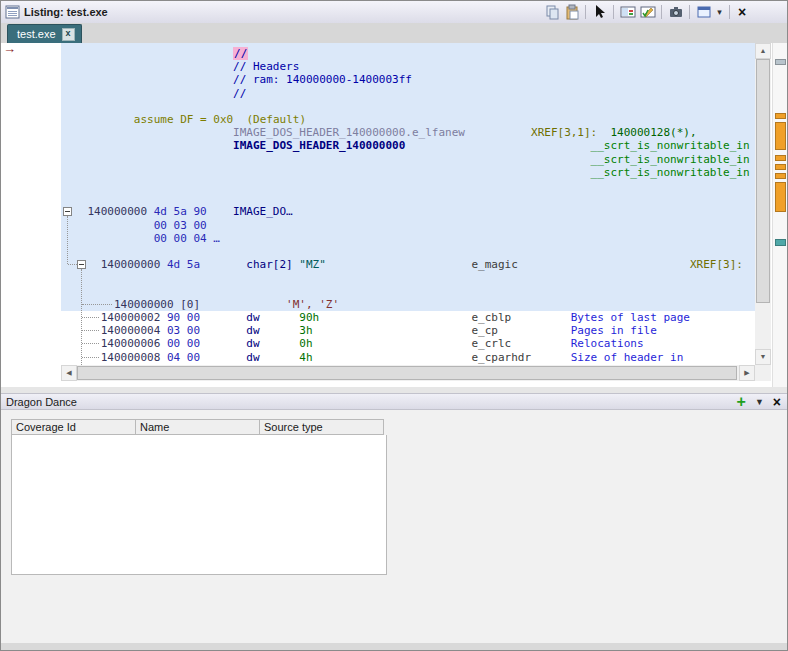  What do you see at coordinates (266, 66) in the screenshot?
I see `listing-token: // Headers` at bounding box center [266, 66].